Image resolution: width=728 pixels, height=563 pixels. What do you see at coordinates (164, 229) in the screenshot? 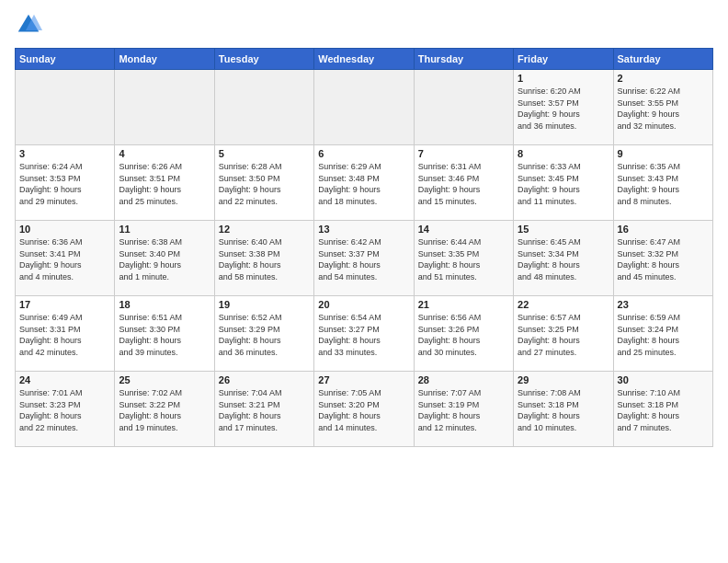
I see `day-number: 11` at bounding box center [164, 229].